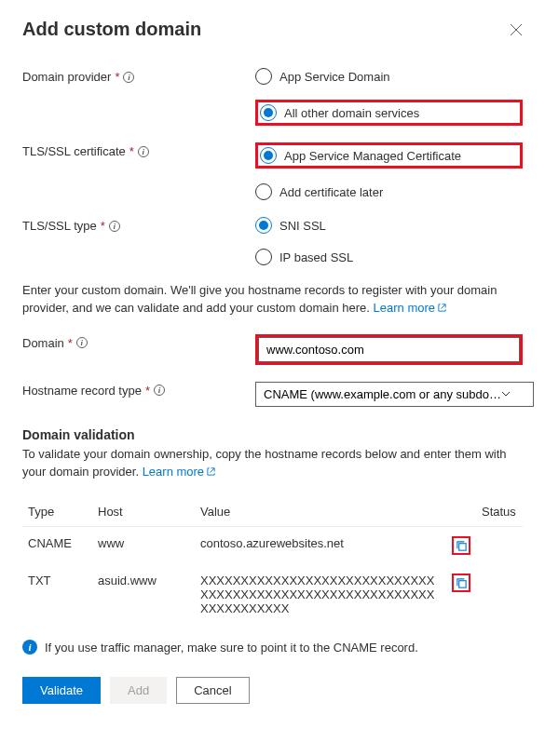 Image resolution: width=545 pixels, height=756 pixels. I want to click on close-icon, so click(516, 30).